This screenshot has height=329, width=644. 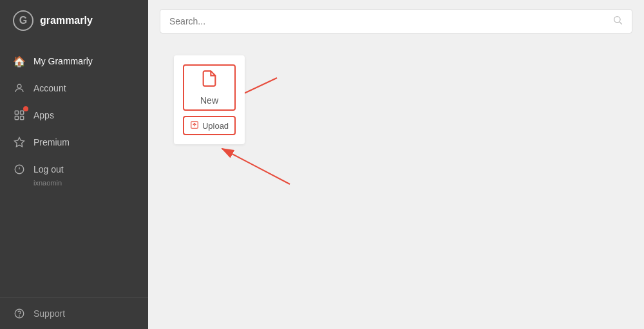 What do you see at coordinates (23, 21) in the screenshot?
I see `logo-letter: G` at bounding box center [23, 21].